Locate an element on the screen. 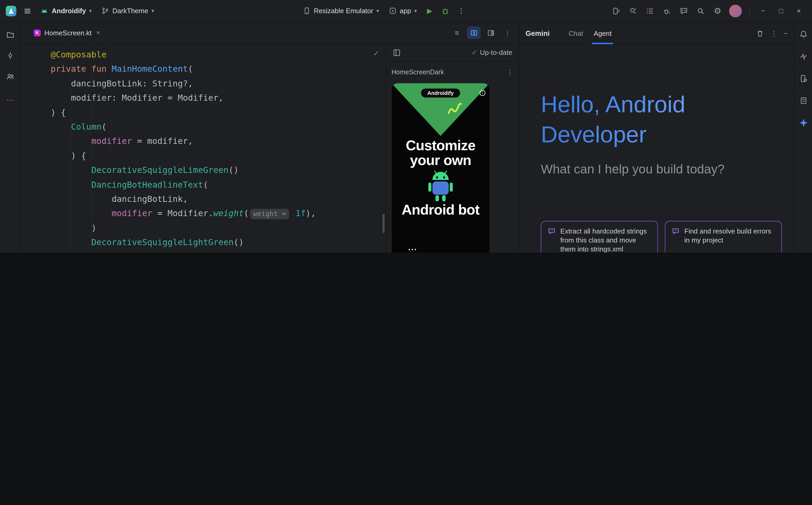 The image size is (812, 505). gemini-header-actions: ⋮ − is located at coordinates (772, 33).